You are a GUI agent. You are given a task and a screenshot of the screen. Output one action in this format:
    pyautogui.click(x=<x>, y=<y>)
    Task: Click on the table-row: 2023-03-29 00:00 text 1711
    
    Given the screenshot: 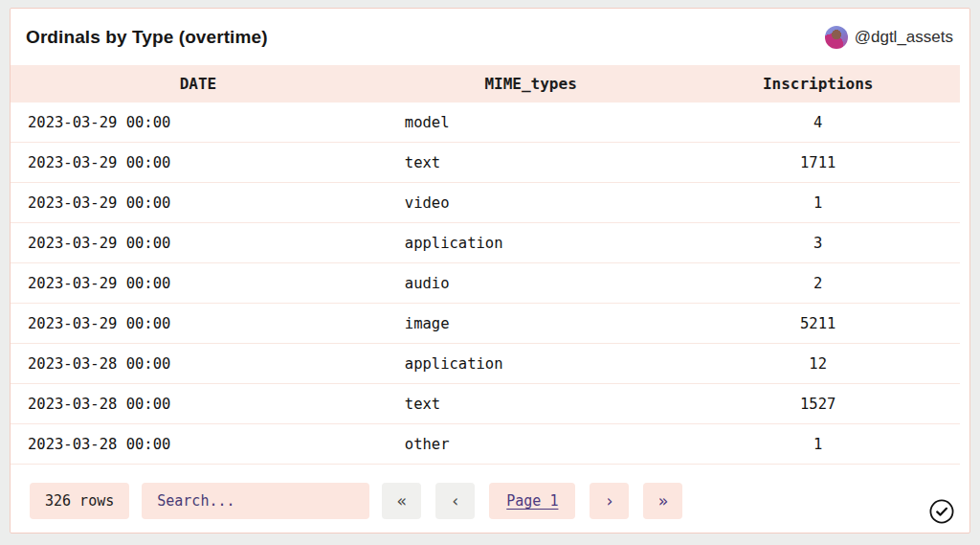 What is the action you would take?
    pyautogui.click(x=485, y=163)
    